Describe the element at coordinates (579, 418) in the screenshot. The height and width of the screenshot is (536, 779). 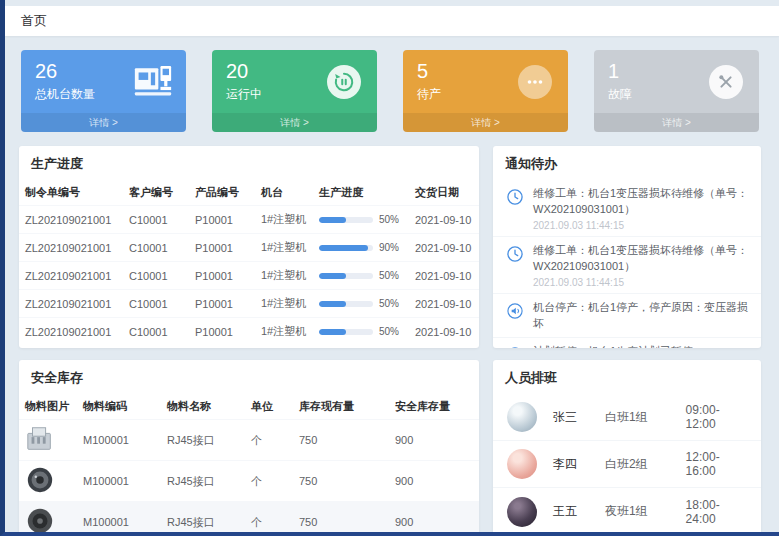
I see `employee-name: 张三` at that location.